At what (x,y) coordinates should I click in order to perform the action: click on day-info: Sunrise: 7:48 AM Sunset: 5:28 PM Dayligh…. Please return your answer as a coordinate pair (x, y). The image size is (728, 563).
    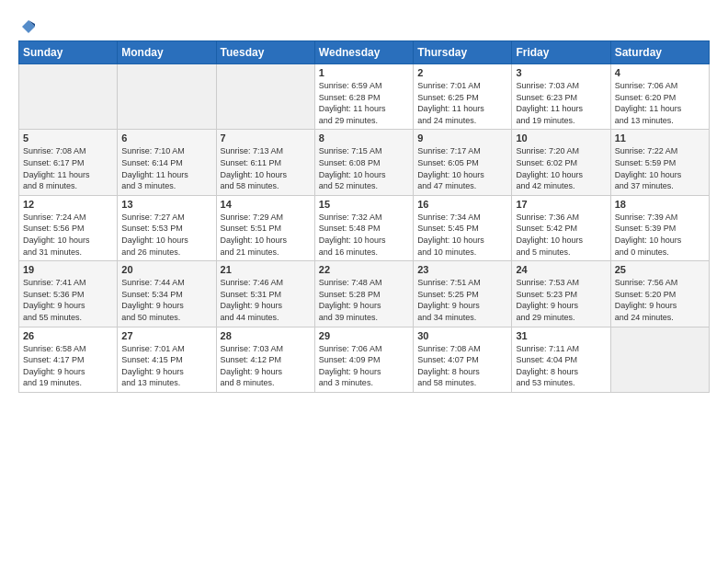
    Looking at the image, I should click on (364, 300).